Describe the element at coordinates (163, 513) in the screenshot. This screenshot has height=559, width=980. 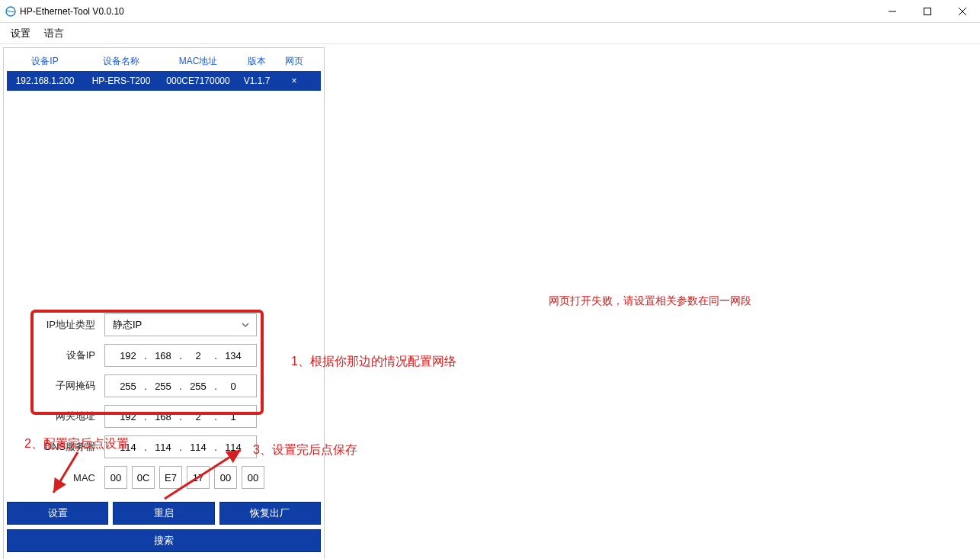
I see `restart-button: 重启` at that location.